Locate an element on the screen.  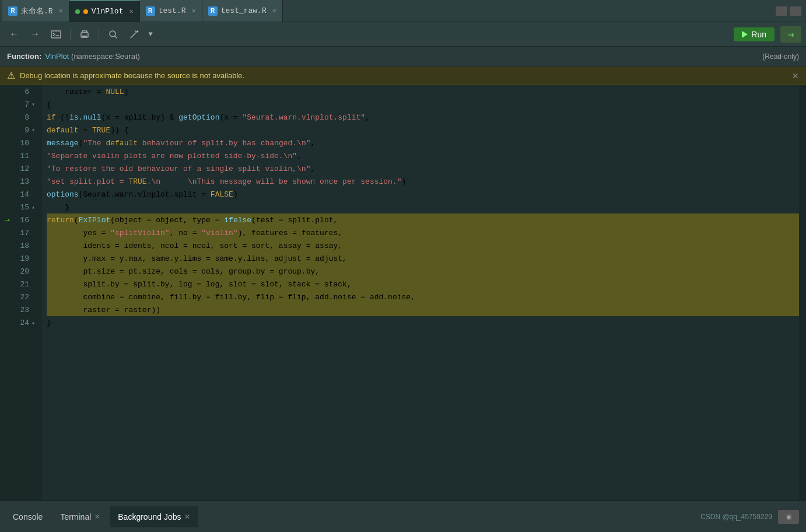
line-number-row: 14 is located at coordinates (21, 194).